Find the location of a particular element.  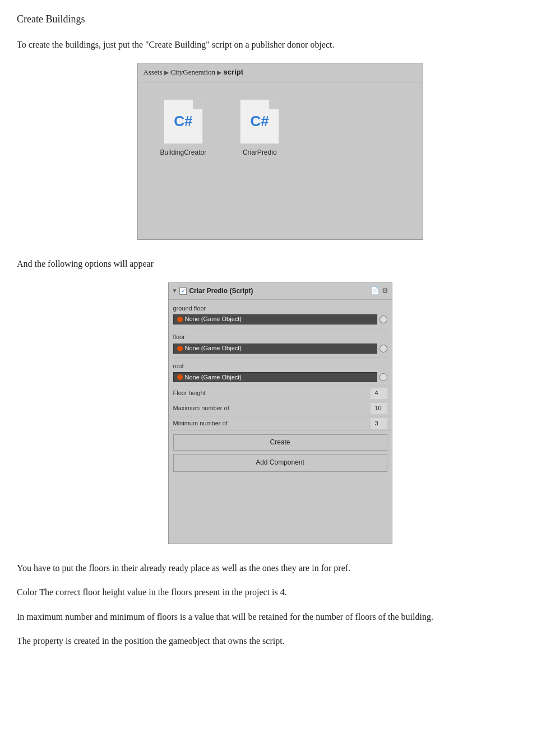

csharp-label-2: C# is located at coordinates (260, 122).